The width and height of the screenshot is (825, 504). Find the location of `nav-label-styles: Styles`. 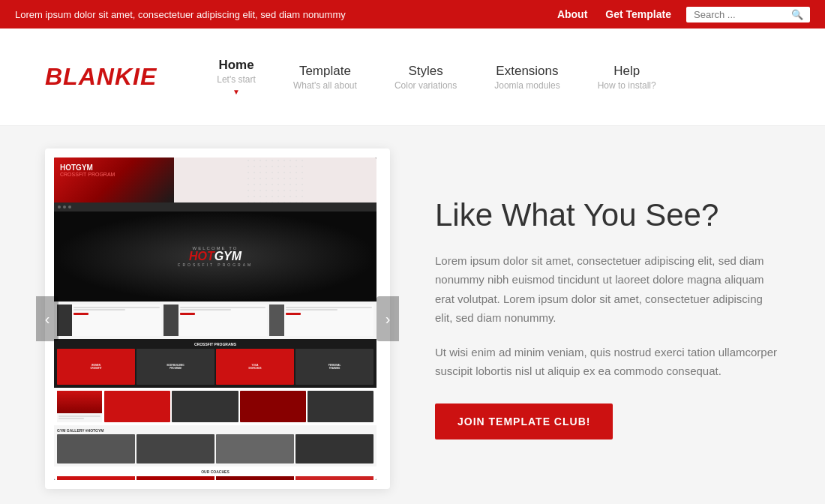

nav-label-styles: Styles is located at coordinates (425, 70).